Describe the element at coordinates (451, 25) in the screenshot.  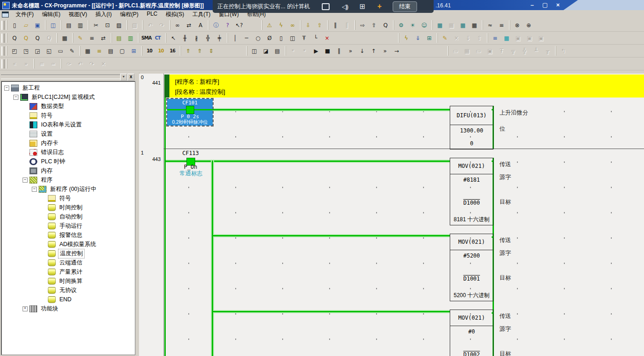
I see `monitor-2-button: ▦` at that location.